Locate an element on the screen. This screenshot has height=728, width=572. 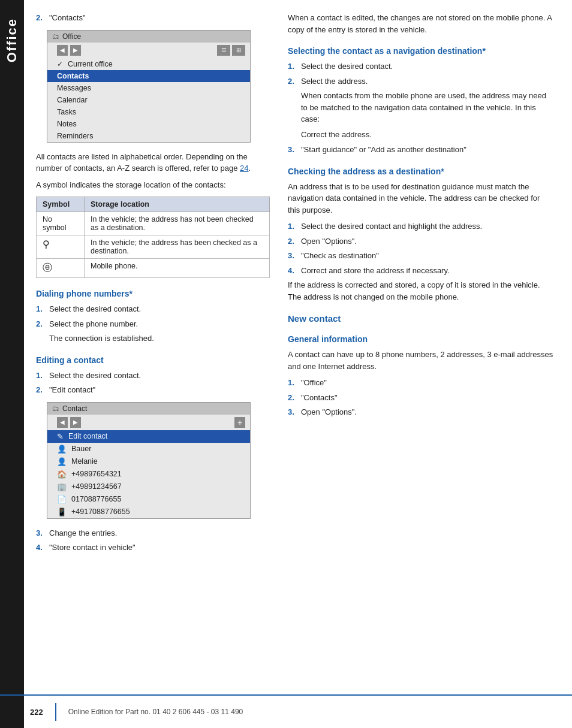
nav-right: ▶ is located at coordinates (76, 50).